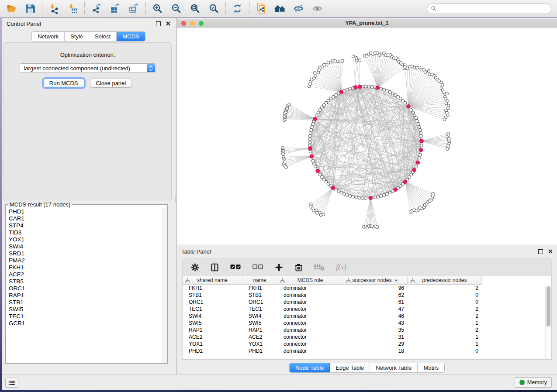 This screenshot has width=557, height=392. What do you see at coordinates (367, 309) in the screenshot?
I see `table-row: TEC1TEC1connector472` at bounding box center [367, 309].